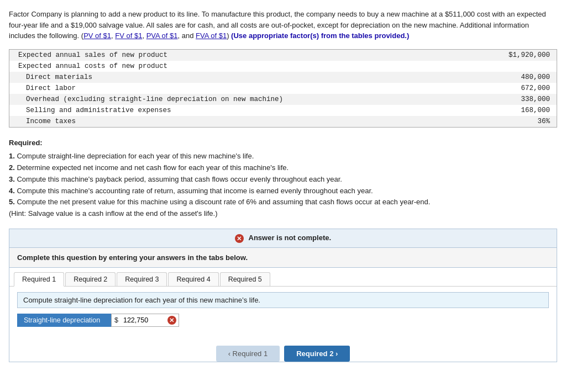  I want to click on required-item-4: 4. Compute this machine's accounting rat…, so click(283, 191).